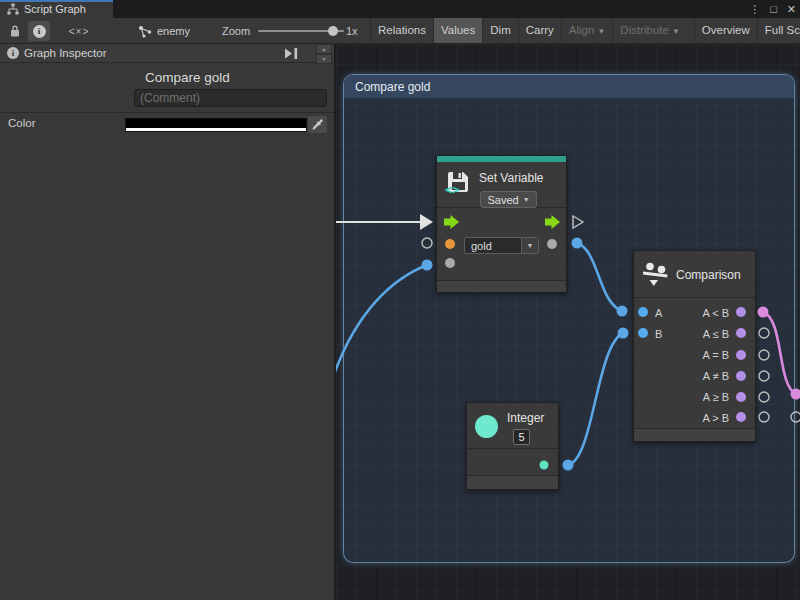 The image size is (800, 600). Describe the element at coordinates (778, 30) in the screenshot. I see `fullscreen-button: Full Screen` at that location.